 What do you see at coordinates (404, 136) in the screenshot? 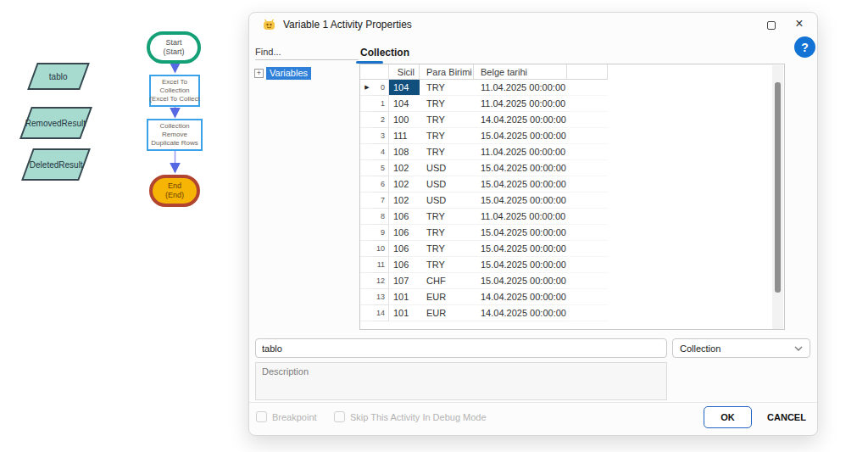
I see `cell-sicil: 111` at bounding box center [404, 136].